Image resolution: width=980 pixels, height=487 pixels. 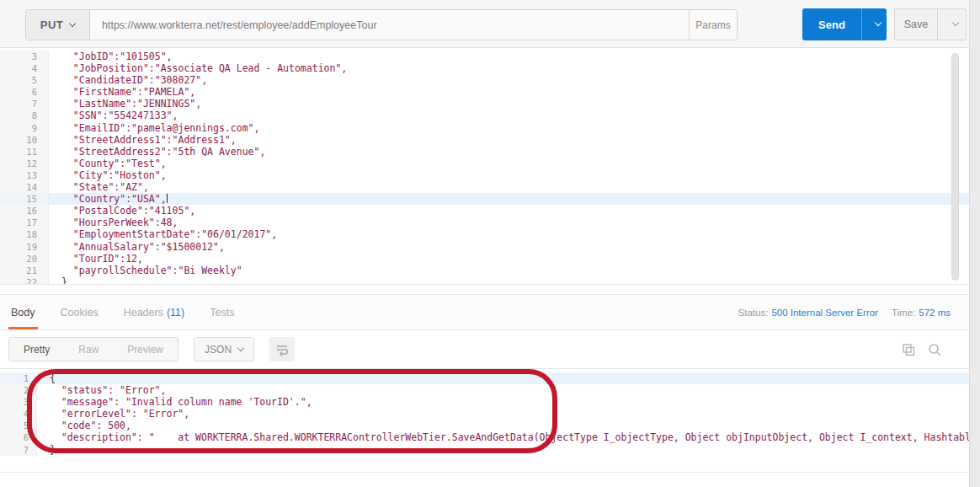 I want to click on send-group: Send, so click(x=844, y=24).